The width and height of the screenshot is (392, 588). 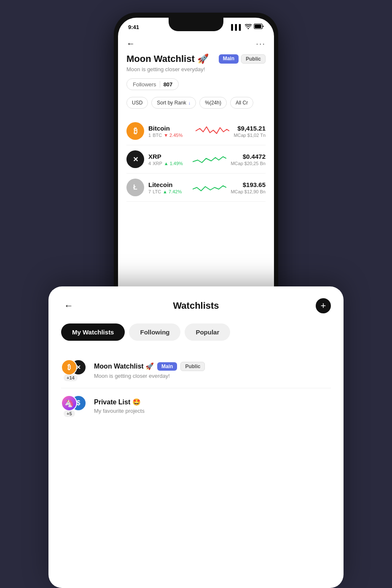 I want to click on moon-wl-icons: ₿ ✕ +14, so click(x=75, y=370).